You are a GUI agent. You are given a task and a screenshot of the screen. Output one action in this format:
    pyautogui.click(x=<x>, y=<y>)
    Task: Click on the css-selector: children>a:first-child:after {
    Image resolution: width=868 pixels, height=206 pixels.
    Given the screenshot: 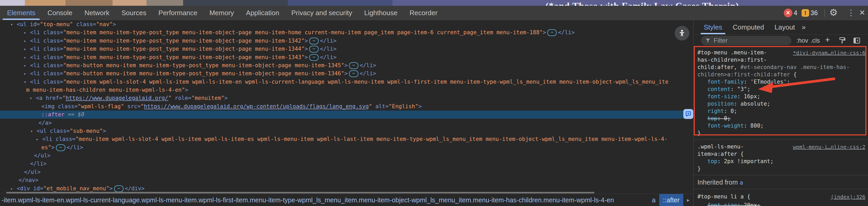 What is the action you would take?
    pyautogui.click(x=781, y=74)
    